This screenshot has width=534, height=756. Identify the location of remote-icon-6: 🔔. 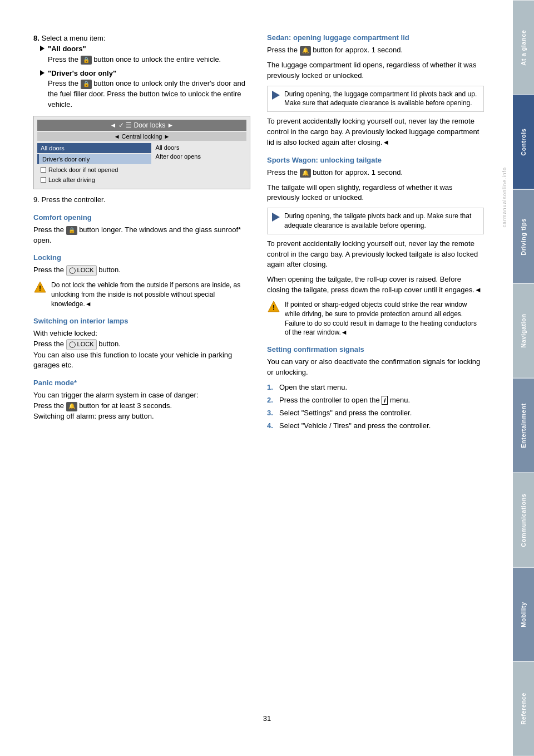
(305, 174).